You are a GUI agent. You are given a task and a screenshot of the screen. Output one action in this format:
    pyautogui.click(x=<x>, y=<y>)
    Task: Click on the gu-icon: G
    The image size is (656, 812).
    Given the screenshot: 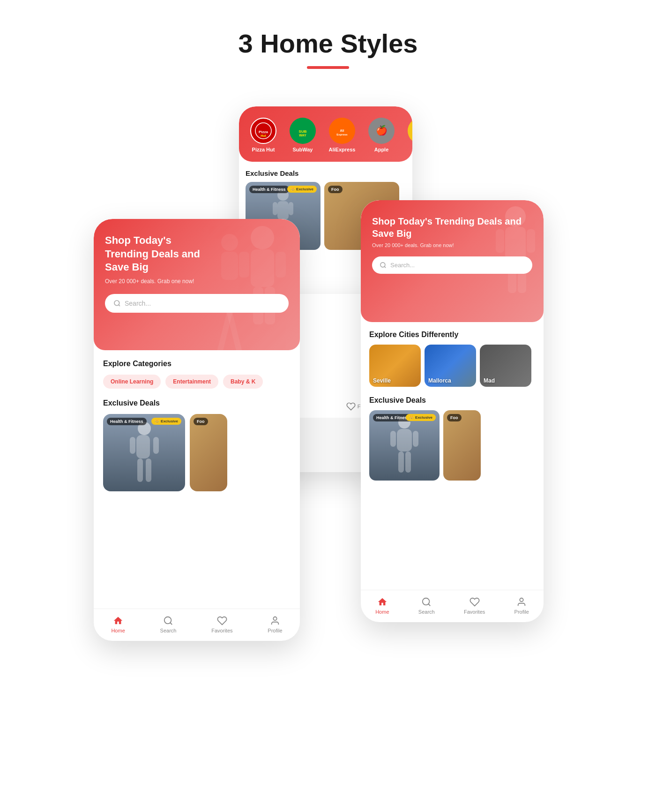 What is the action you would take?
    pyautogui.click(x=410, y=131)
    